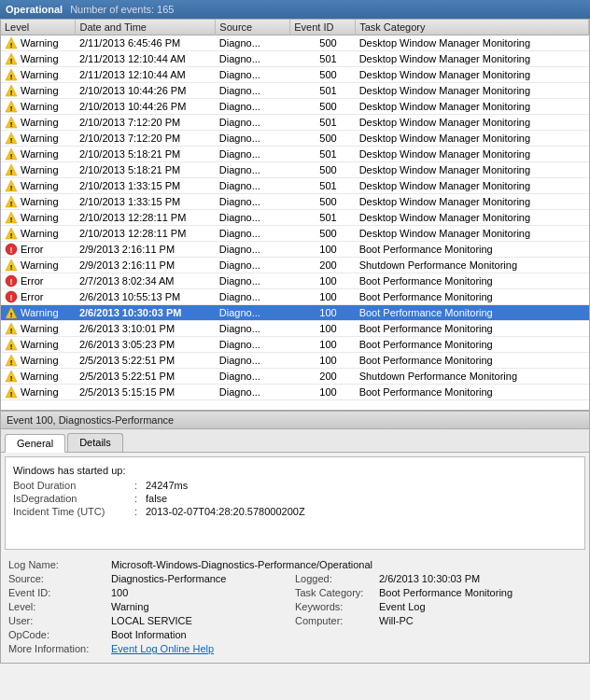  What do you see at coordinates (472, 28) in the screenshot?
I see `col-category: Task Category` at bounding box center [472, 28].